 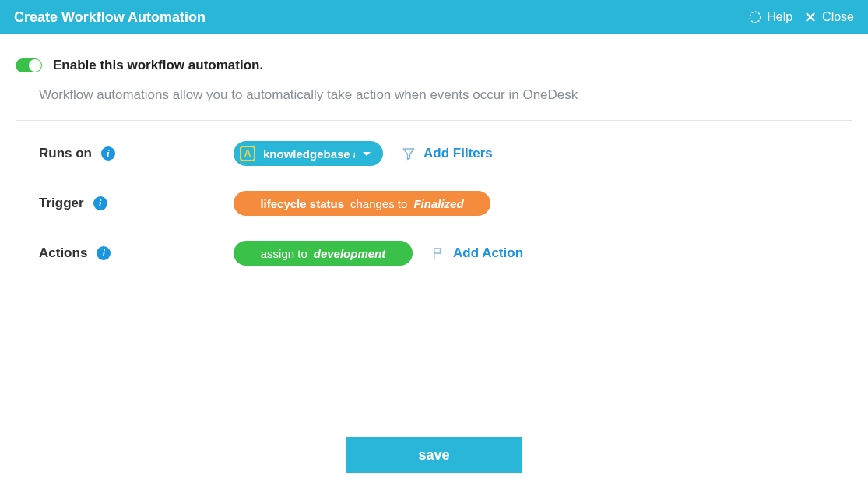 What do you see at coordinates (477, 253) in the screenshot?
I see `add-action-button: Add Action` at bounding box center [477, 253].